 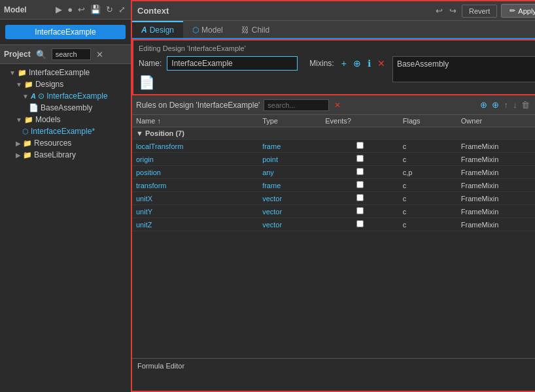 I want to click on apply-button: ✏ Apply, so click(x=518, y=10).